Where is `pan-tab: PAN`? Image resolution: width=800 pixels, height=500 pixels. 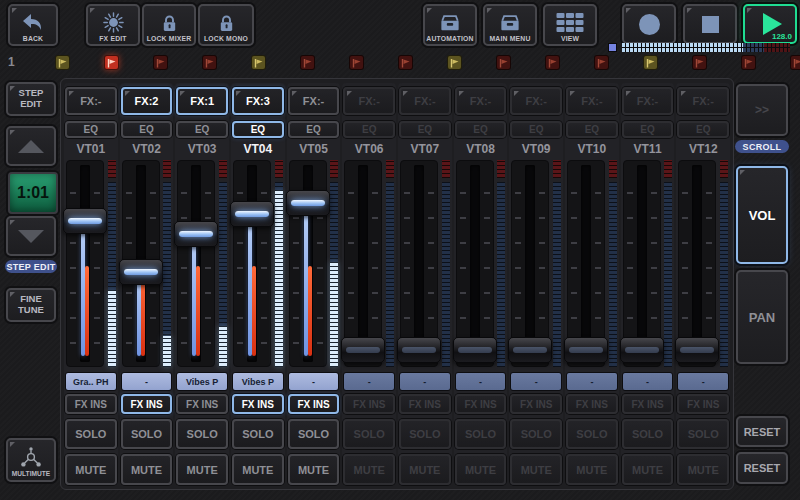 pan-tab: PAN is located at coordinates (762, 317).